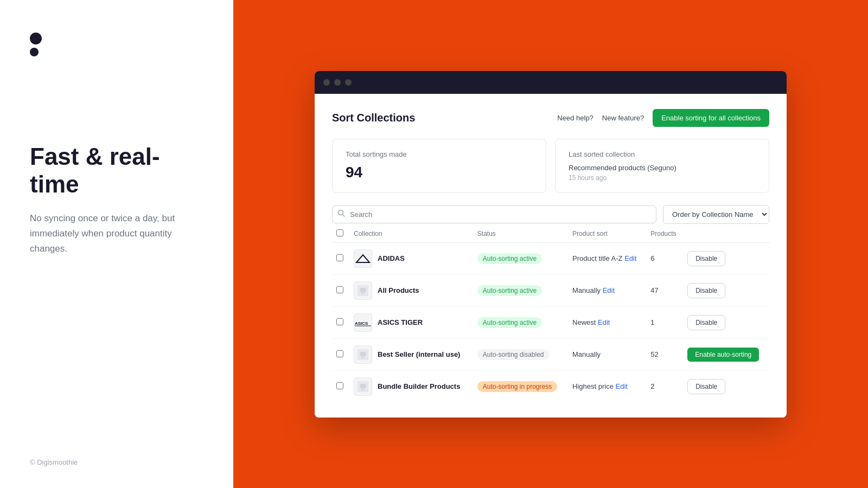  What do you see at coordinates (665, 291) in the screenshot?
I see `row-products-cell: 47` at bounding box center [665, 291].